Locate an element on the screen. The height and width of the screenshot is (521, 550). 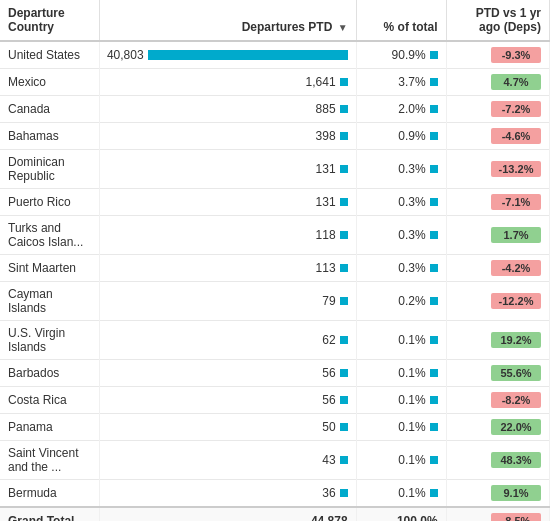
cell-country: Costa Rica is located at coordinates (50, 400).